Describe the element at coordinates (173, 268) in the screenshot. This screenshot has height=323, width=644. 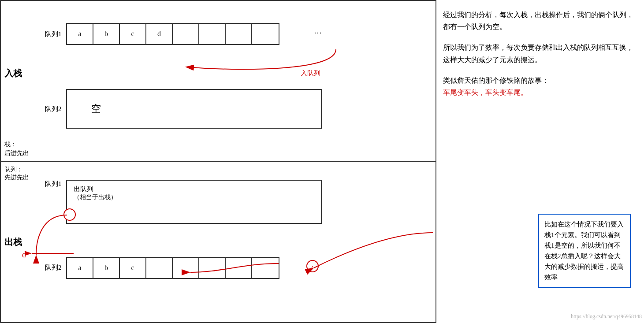
I see `out-queue2-array: a b c` at that location.